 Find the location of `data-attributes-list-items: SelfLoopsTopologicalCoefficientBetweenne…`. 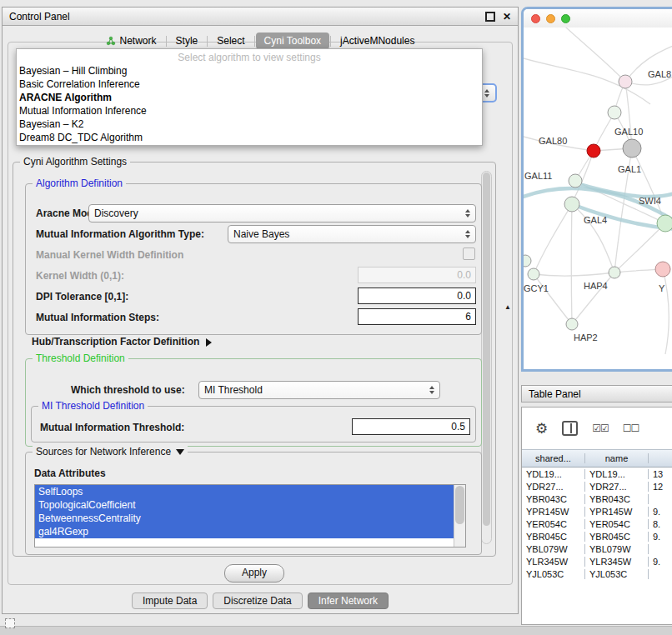

data-attributes-list-items: SelfLoopsTopologicalCoefficientBetweenne… is located at coordinates (245, 512).